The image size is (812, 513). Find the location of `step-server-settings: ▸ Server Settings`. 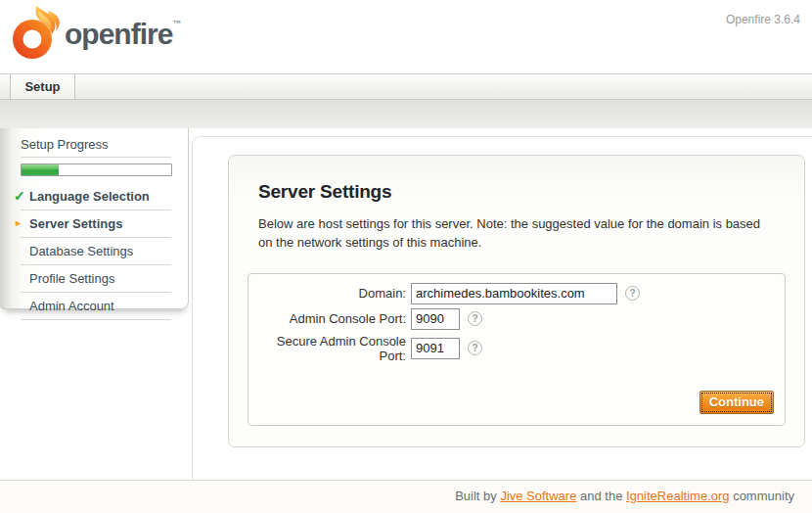

step-server-settings: ▸ Server Settings is located at coordinates (96, 224).